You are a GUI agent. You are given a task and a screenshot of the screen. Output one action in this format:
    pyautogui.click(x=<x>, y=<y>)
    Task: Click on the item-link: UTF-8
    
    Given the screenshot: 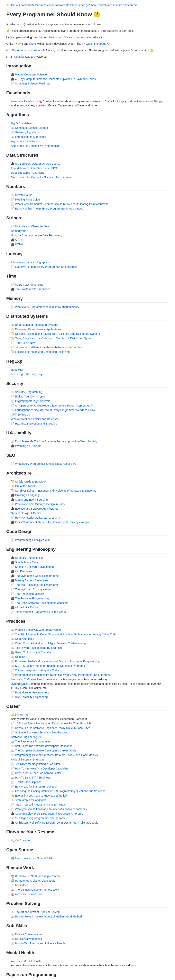 What is the action you would take?
    pyautogui.click(x=19, y=244)
    